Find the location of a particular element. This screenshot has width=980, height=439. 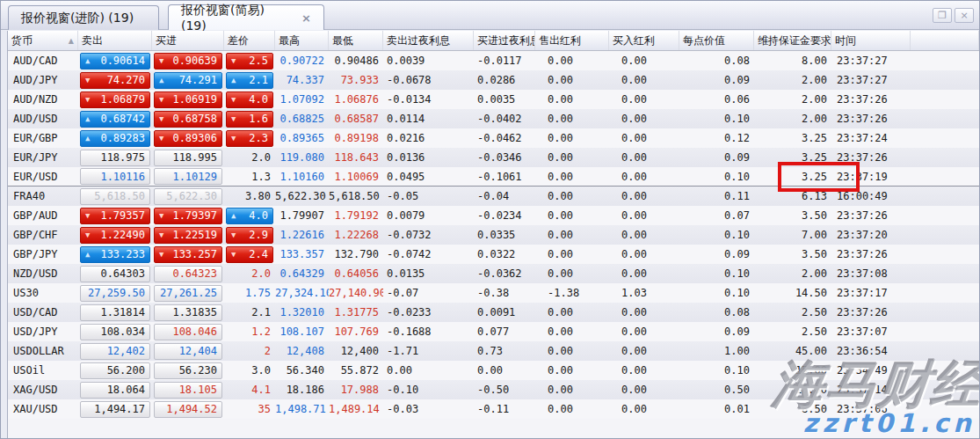

close-icon: × is located at coordinates (964, 16).